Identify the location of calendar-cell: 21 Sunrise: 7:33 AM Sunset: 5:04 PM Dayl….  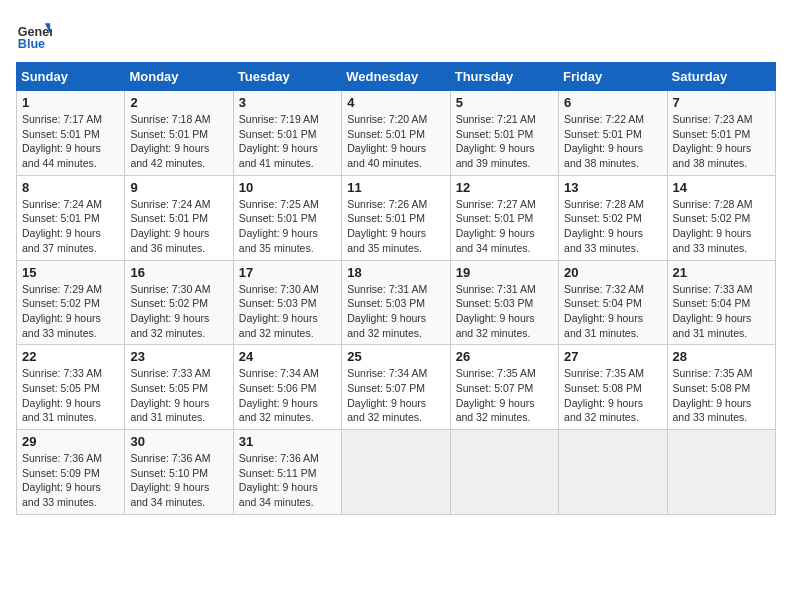
(721, 302).